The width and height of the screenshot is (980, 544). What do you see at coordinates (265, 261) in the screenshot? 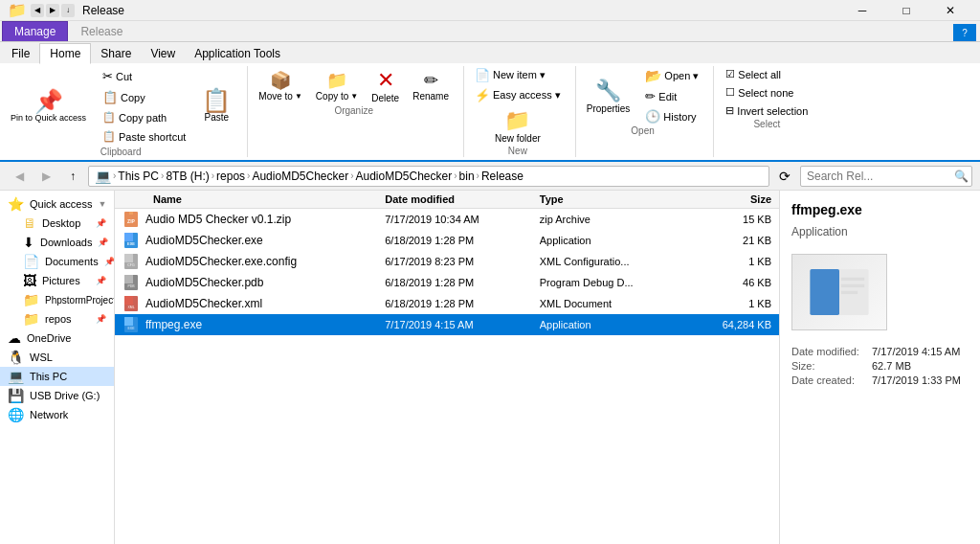
I see `file-name: AudioMD5Checker.exe.config` at bounding box center [265, 261].